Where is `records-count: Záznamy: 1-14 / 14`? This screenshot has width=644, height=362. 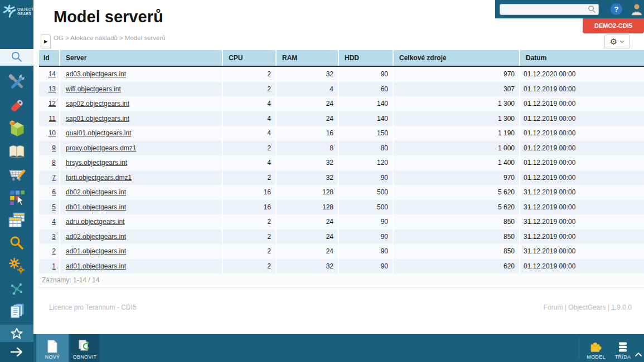 records-count: Záznamy: 1-14 / 14 is located at coordinates (341, 281).